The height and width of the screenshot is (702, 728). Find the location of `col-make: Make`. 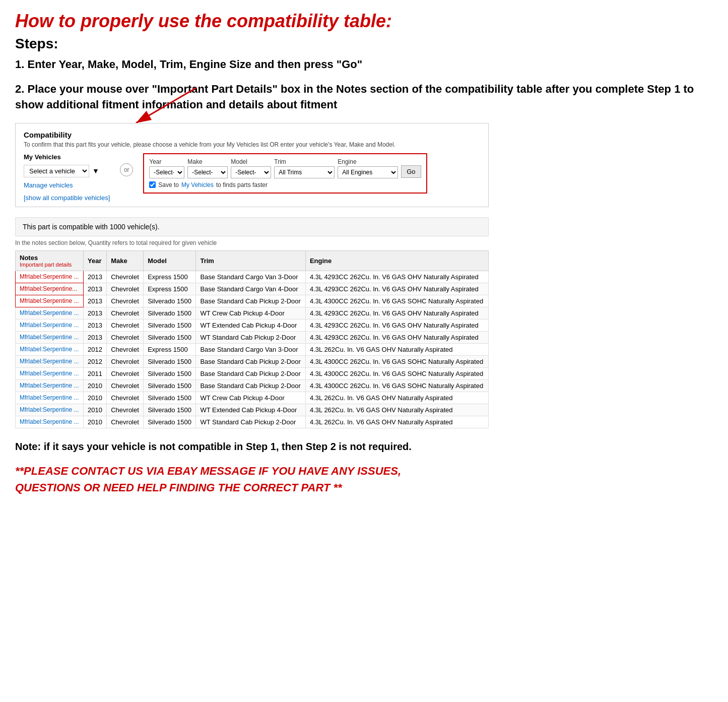

col-make: Make is located at coordinates (125, 261).